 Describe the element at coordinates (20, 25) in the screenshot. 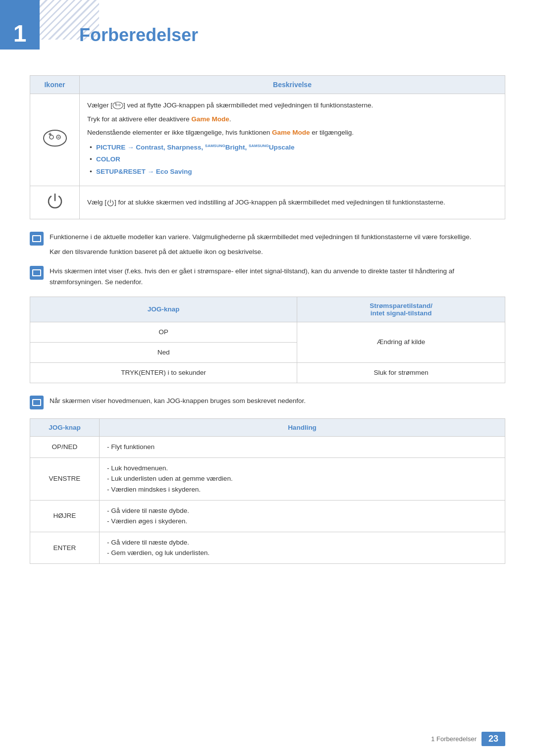

I see `chapter-number-block: 1` at that location.